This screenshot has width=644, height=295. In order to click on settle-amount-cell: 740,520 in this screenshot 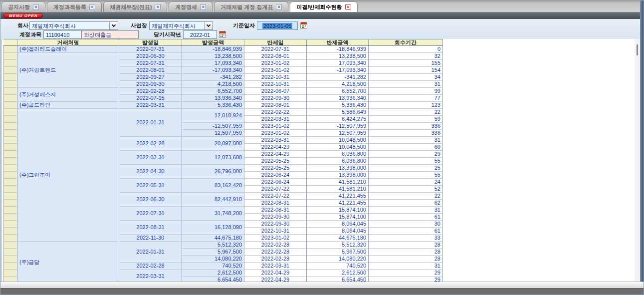, I will do `click(338, 266)`.